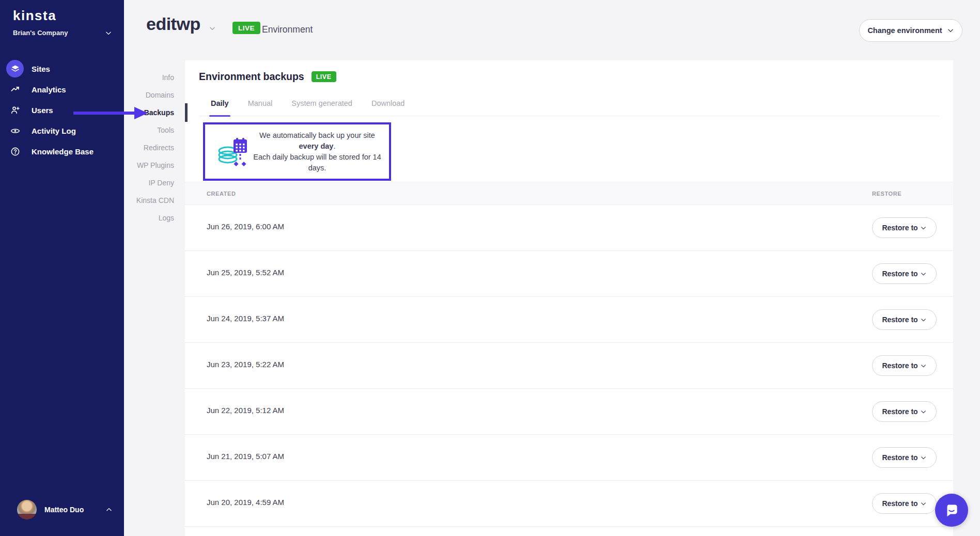 The height and width of the screenshot is (536, 980). Describe the element at coordinates (49, 90) in the screenshot. I see `sidebar-item-label: Analytics` at that location.